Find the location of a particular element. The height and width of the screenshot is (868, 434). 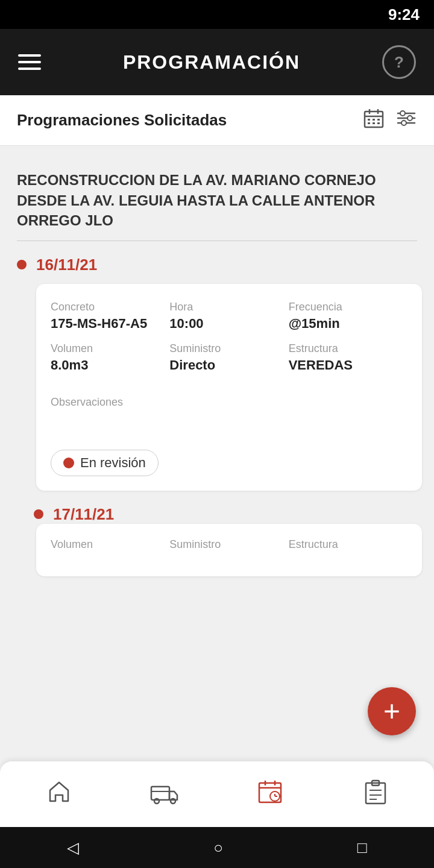

header-actions is located at coordinates (390, 121).